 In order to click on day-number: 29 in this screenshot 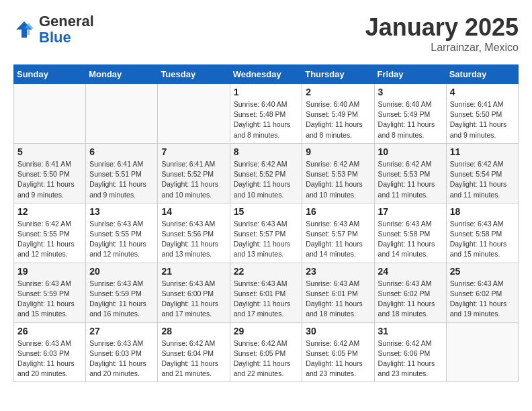, I will do `click(266, 331)`.